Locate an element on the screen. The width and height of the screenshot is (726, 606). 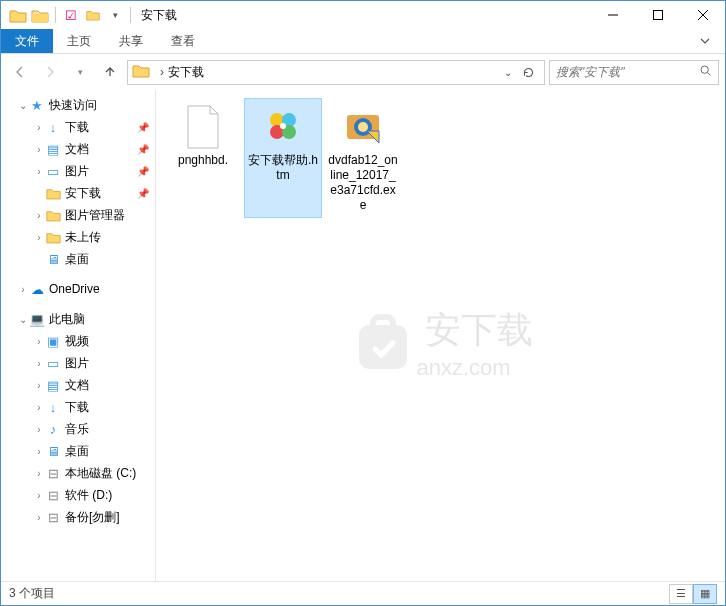
tree-not-uploaded: › 未上传 is located at coordinates (78, 237).